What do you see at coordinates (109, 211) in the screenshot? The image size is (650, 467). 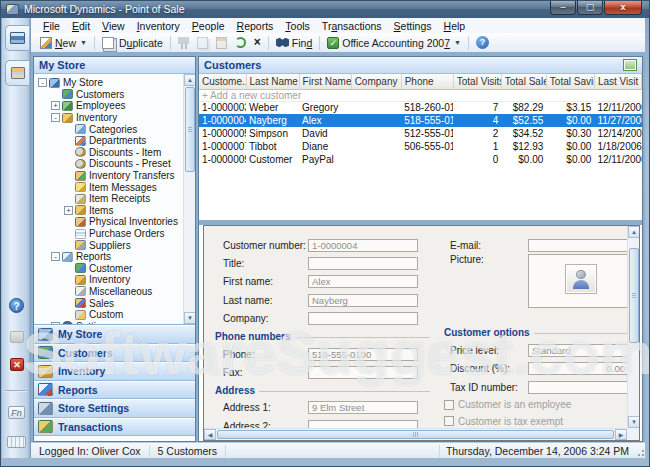 I see `tree-item-items: +Items` at bounding box center [109, 211].